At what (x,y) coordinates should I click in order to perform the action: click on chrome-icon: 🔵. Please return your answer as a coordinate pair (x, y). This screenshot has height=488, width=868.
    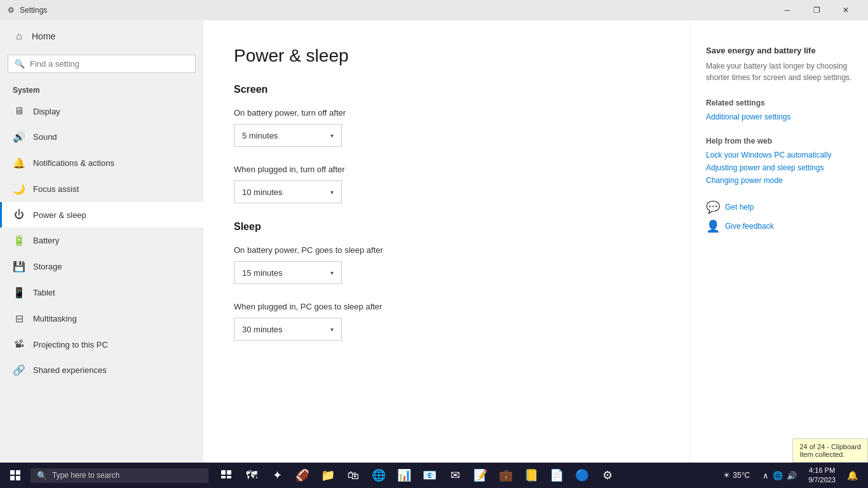
    Looking at the image, I should click on (582, 475).